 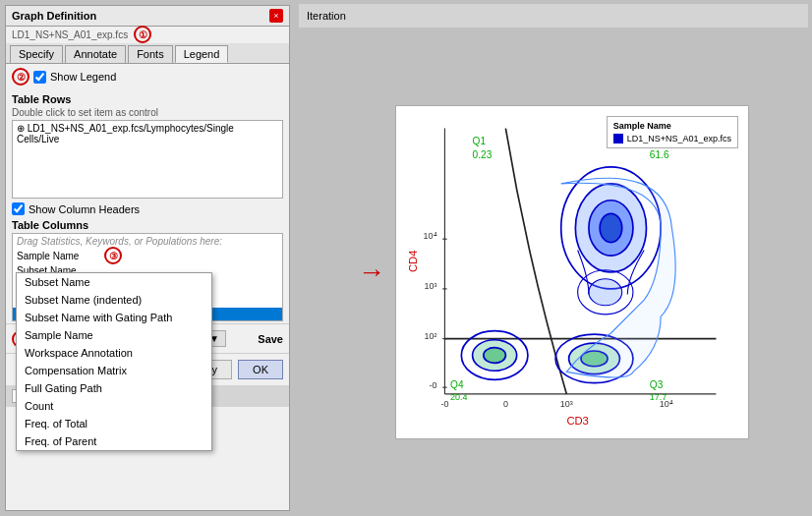 What do you see at coordinates (114, 371) in the screenshot?
I see `menu-item-compensation-matrix: Compensation Matrix` at bounding box center [114, 371].